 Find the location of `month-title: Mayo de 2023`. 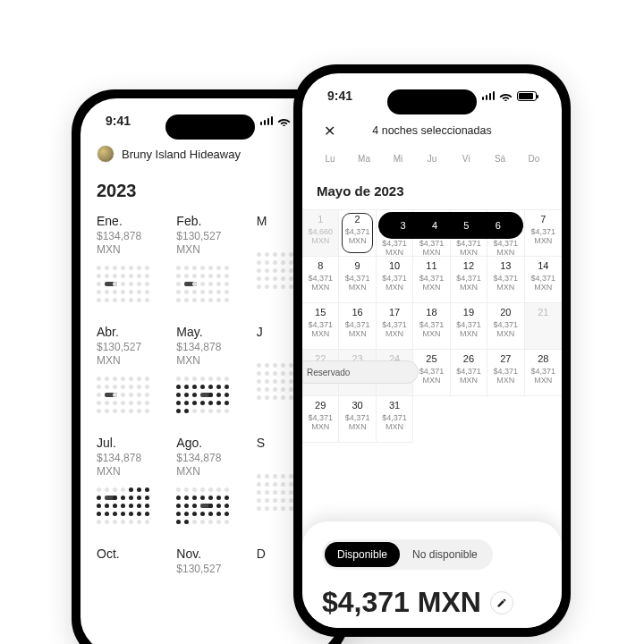

month-title: Mayo de 2023 is located at coordinates (432, 190).